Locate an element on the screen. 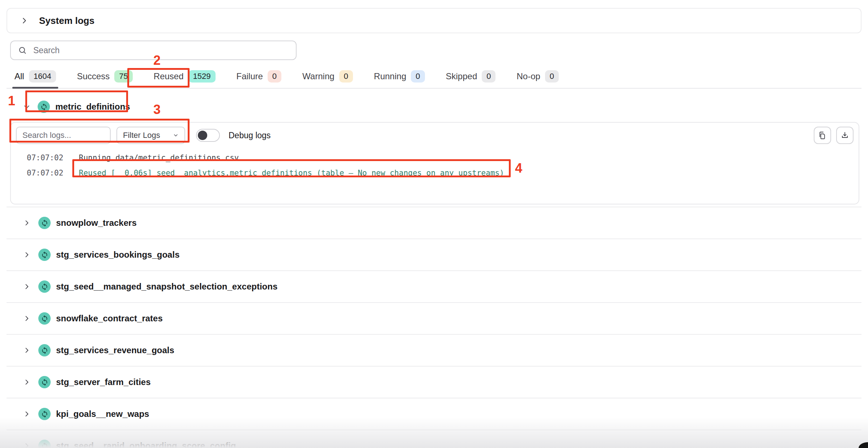  tab-success: Success 75 is located at coordinates (105, 79).